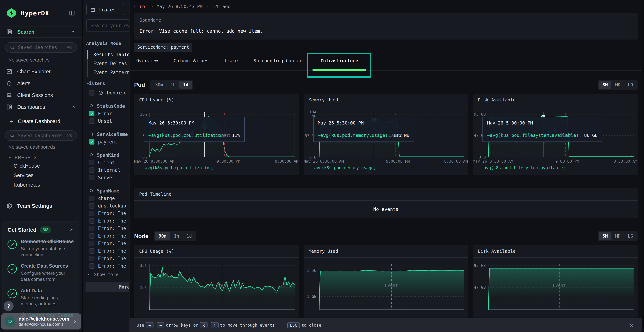 Image resolution: width=644 pixels, height=332 pixels. I want to click on chart-plot: 93 GB47 GBEvent, so click(560, 286).